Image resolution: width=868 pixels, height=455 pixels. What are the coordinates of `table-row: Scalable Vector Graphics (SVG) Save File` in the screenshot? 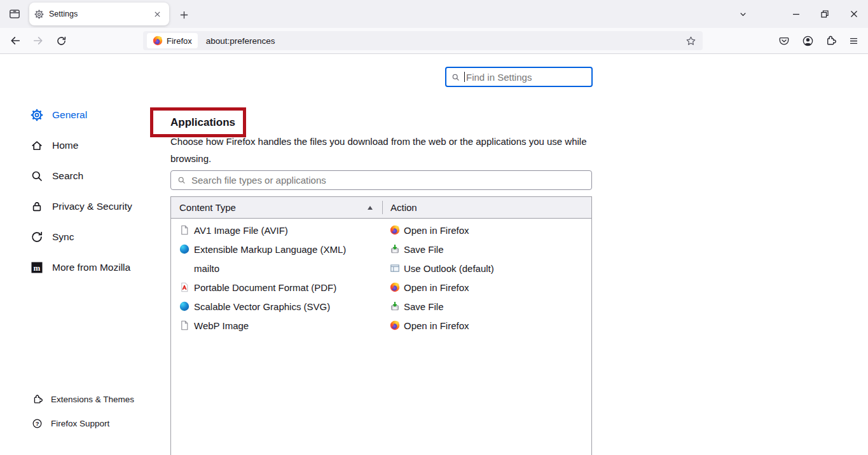 It's located at (382, 306).